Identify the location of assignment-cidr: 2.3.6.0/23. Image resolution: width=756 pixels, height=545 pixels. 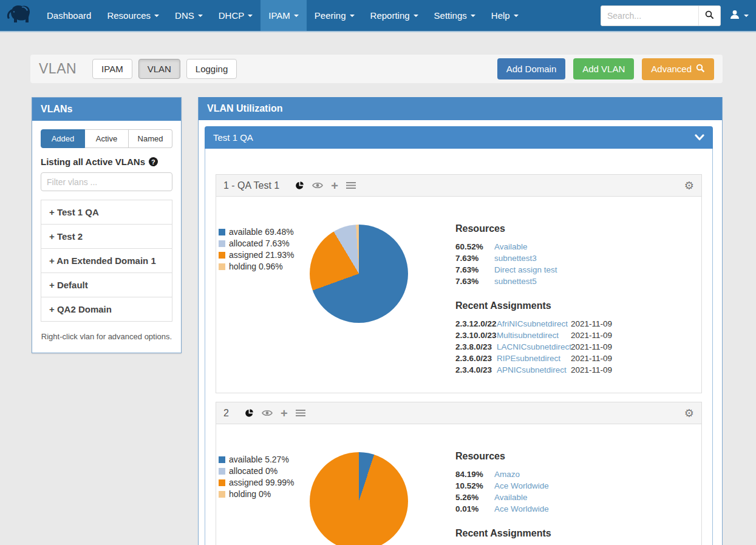
(476, 358).